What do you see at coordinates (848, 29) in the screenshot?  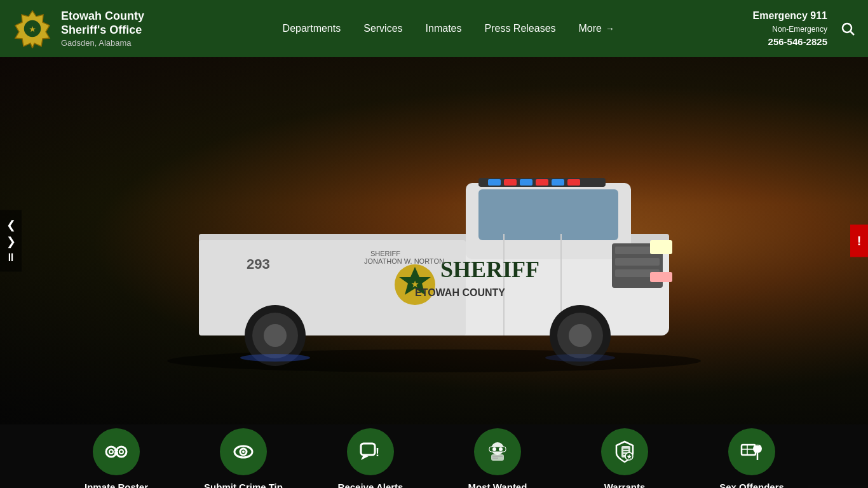 I see `search-button` at bounding box center [848, 29].